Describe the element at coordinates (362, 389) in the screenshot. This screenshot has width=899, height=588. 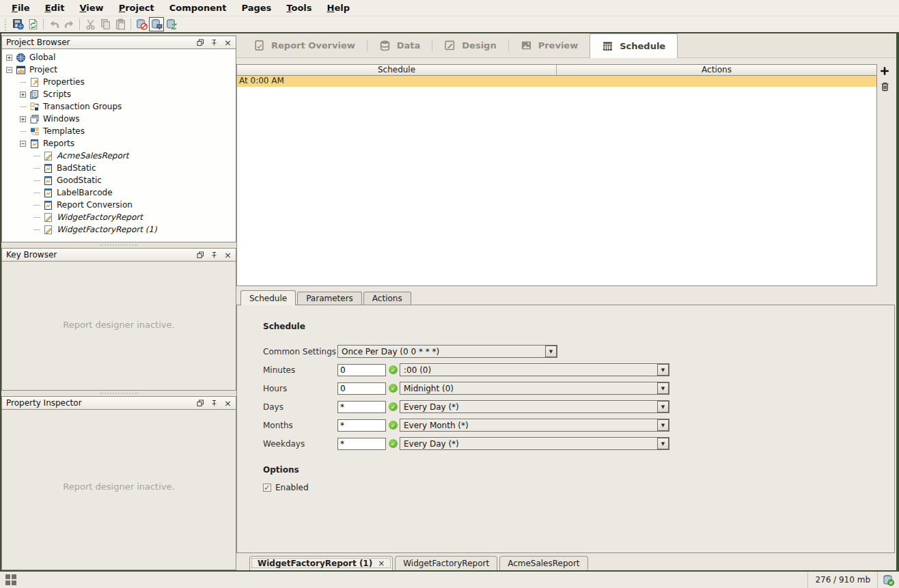
I see `hours-input` at that location.